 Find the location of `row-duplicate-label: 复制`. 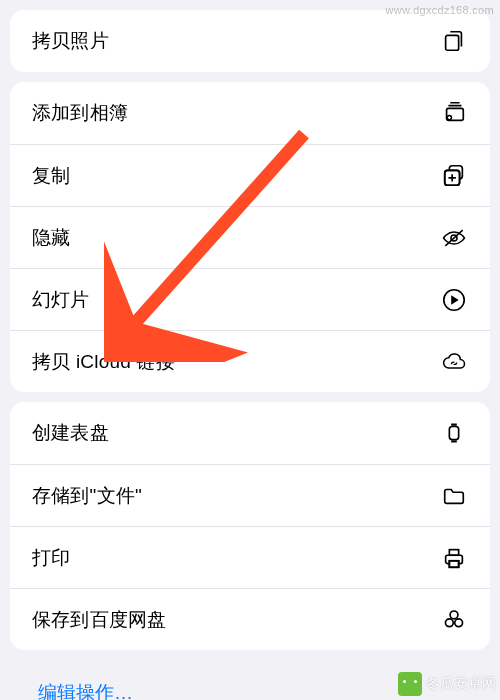

row-duplicate-label: 复制 is located at coordinates (51, 176).